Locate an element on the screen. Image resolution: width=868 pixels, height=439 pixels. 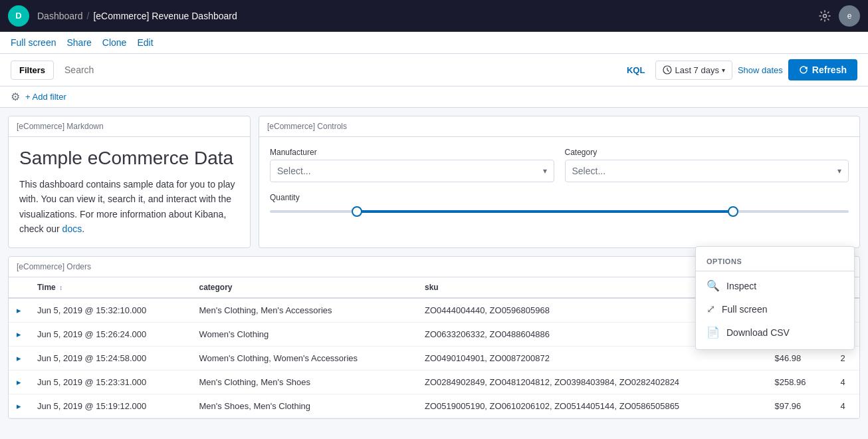
category-cell: Women's Clothing, Women's Accessories is located at coordinates (304, 358).